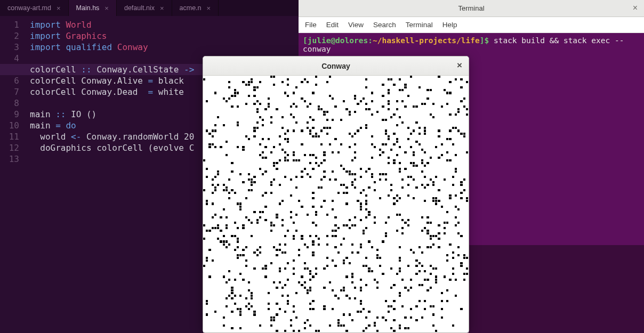 The width and height of the screenshot is (644, 333). What do you see at coordinates (34, 8) in the screenshot?
I see `tab-conway-art-md: conway-art.md×` at bounding box center [34, 8].